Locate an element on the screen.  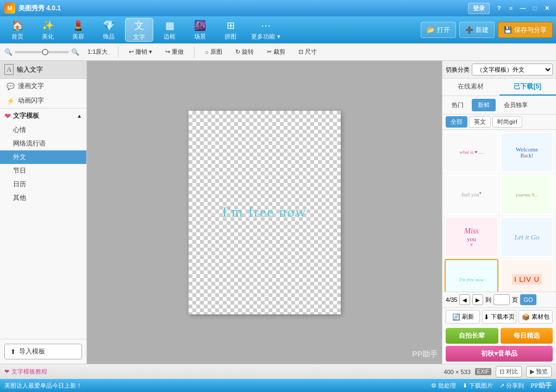
zoom-slider is located at coordinates (42, 52).